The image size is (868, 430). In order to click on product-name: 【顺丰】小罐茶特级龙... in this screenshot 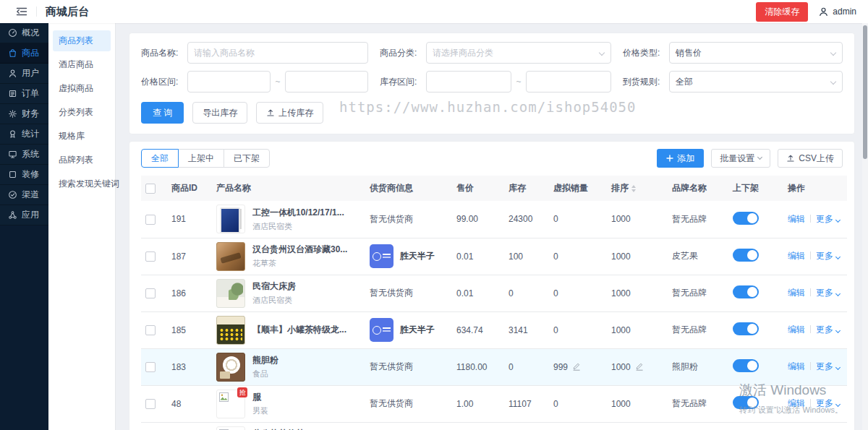, I will do `click(299, 330)`.